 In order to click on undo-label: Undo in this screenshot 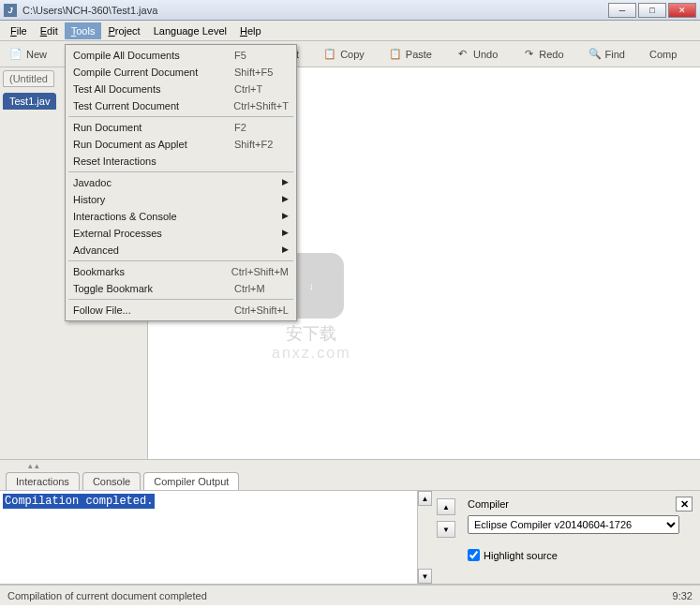, I will do `click(485, 54)`.